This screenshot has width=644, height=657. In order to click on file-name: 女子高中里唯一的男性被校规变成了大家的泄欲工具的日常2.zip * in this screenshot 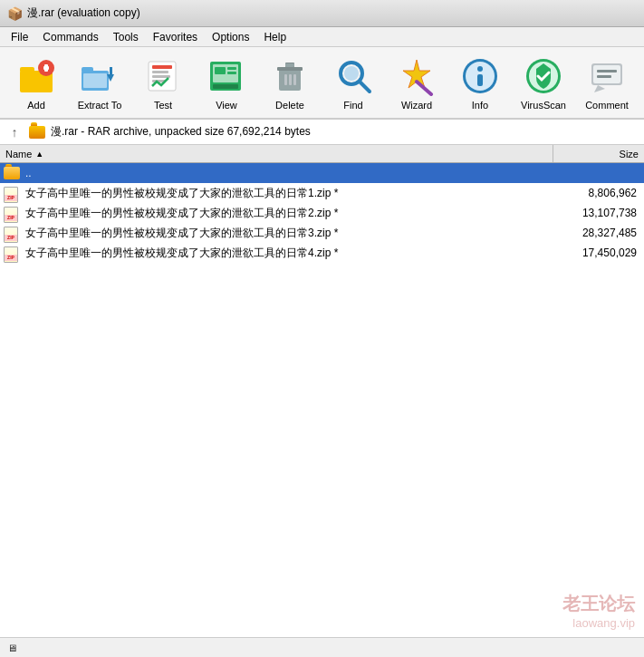, I will do `click(288, 214)`.